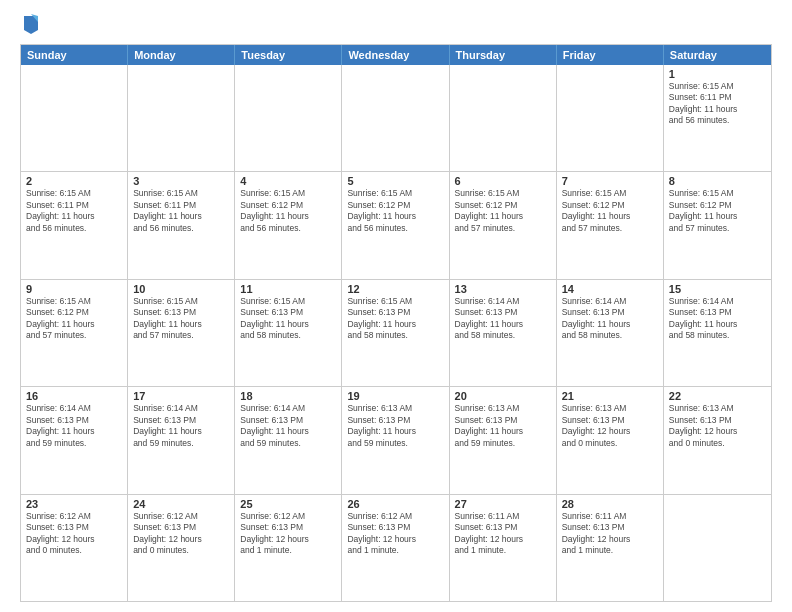 The height and width of the screenshot is (612, 792). Describe the element at coordinates (610, 440) in the screenshot. I see `calendar-cell: 21Sunrise: 6:13 AM Sunset: 6:13 PM Dayli…` at that location.